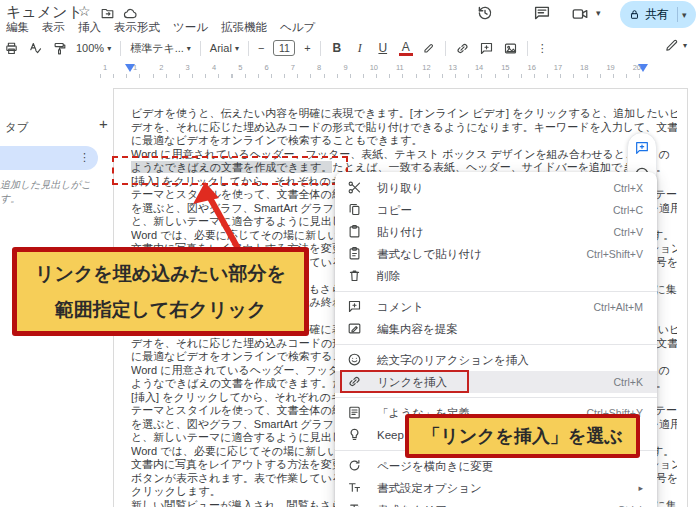 This screenshot has width=700, height=507. Describe the element at coordinates (658, 14) in the screenshot. I see `share-button: 共有 ▾` at that location.